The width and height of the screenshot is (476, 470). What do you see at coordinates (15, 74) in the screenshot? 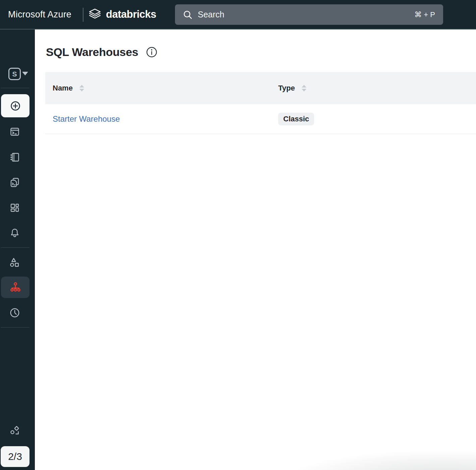
I see `workspace-switcher-badge: S` at bounding box center [15, 74].